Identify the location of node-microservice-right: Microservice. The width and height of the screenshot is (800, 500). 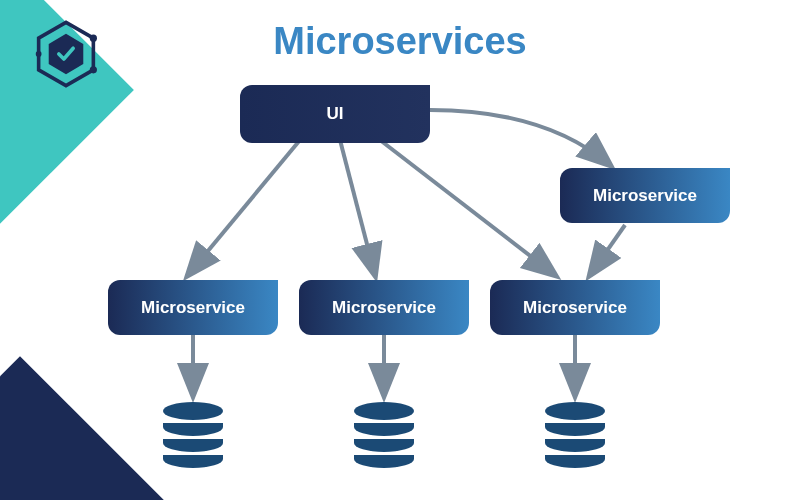
(645, 196).